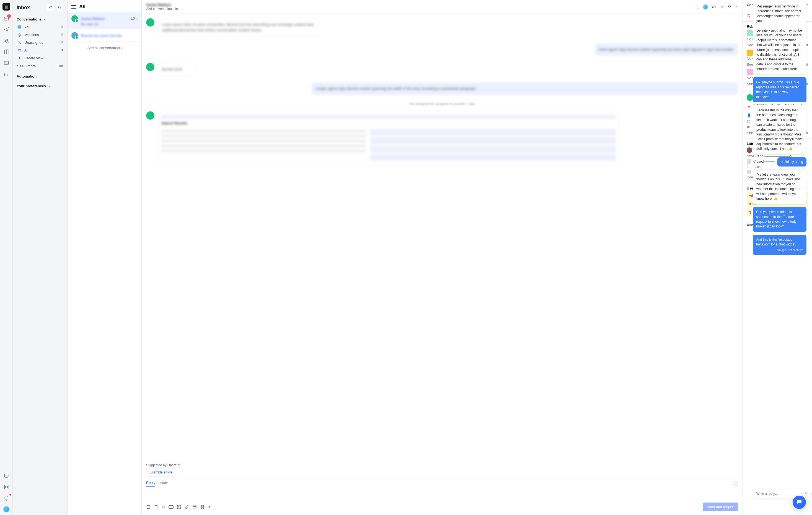 The width and height of the screenshot is (812, 515). Describe the element at coordinates (705, 7) in the screenshot. I see `assignee-avatar` at that location.